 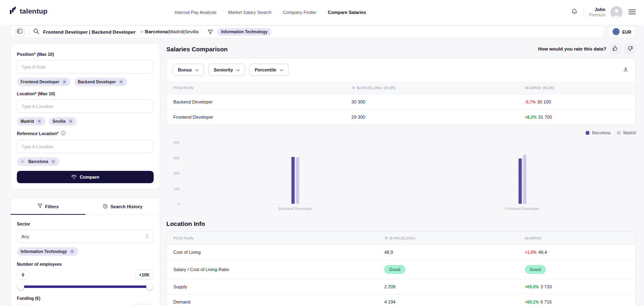 I want to click on legend-item-barcelona: Barcelona, so click(x=598, y=133).